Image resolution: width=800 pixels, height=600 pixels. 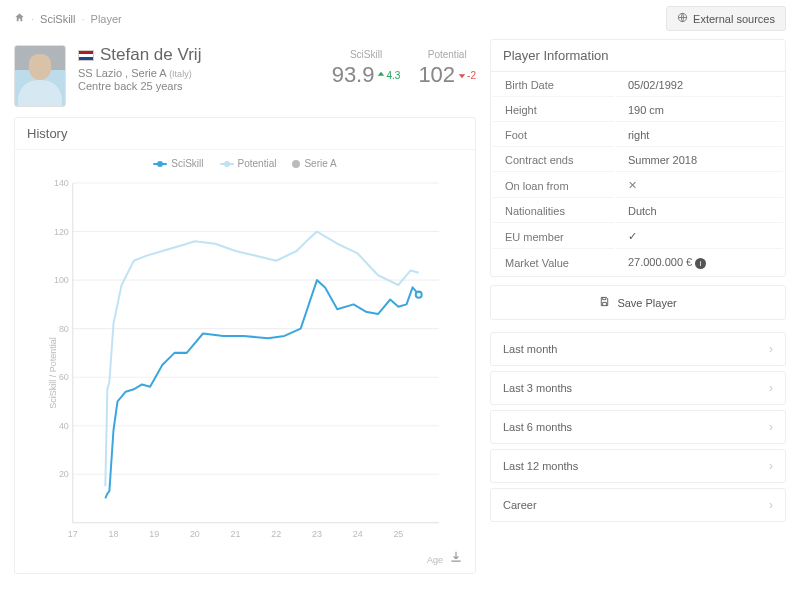 What do you see at coordinates (638, 262) in the screenshot?
I see `info-row: Market Value27.000.000 €i` at bounding box center [638, 262].